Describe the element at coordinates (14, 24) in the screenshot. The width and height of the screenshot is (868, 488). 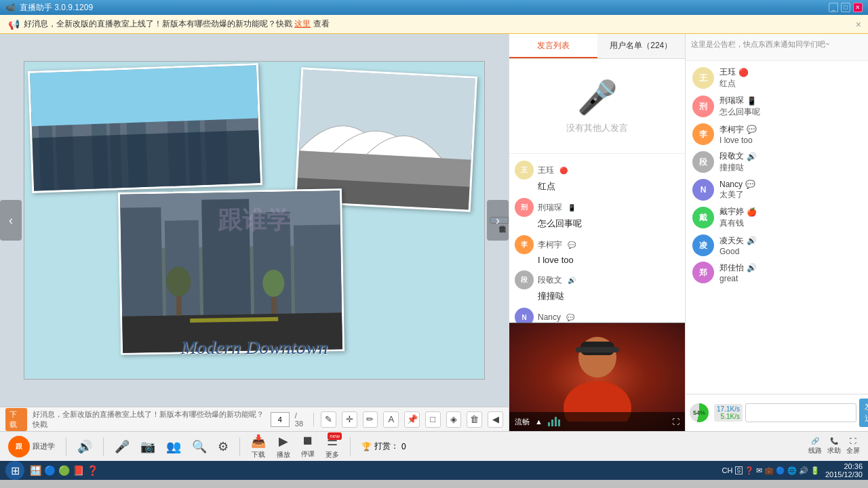
I see `announcement-icon: 📢` at that location.